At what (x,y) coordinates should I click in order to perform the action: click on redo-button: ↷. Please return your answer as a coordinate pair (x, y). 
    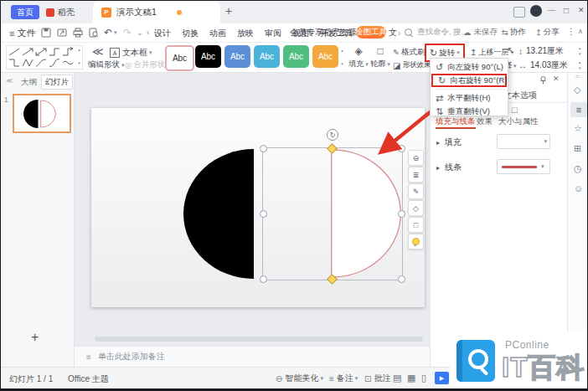
    Looking at the image, I should click on (127, 33).